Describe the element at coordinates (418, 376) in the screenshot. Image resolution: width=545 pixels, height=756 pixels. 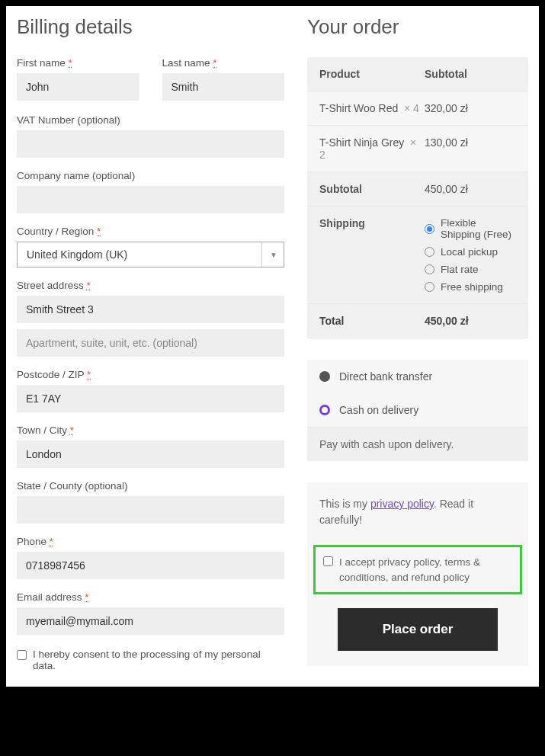
I see `payment-option-bank: Direct bank transfer` at that location.